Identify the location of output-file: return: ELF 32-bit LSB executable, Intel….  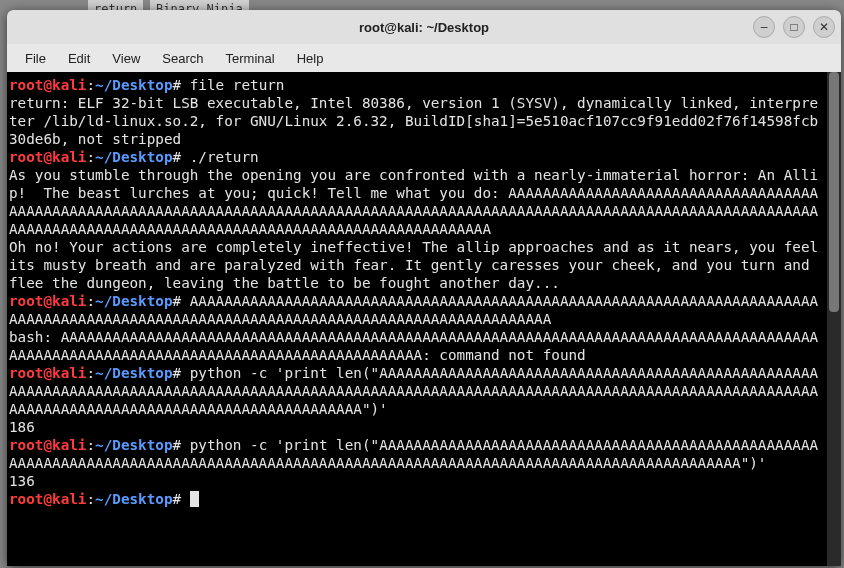
(417, 121).